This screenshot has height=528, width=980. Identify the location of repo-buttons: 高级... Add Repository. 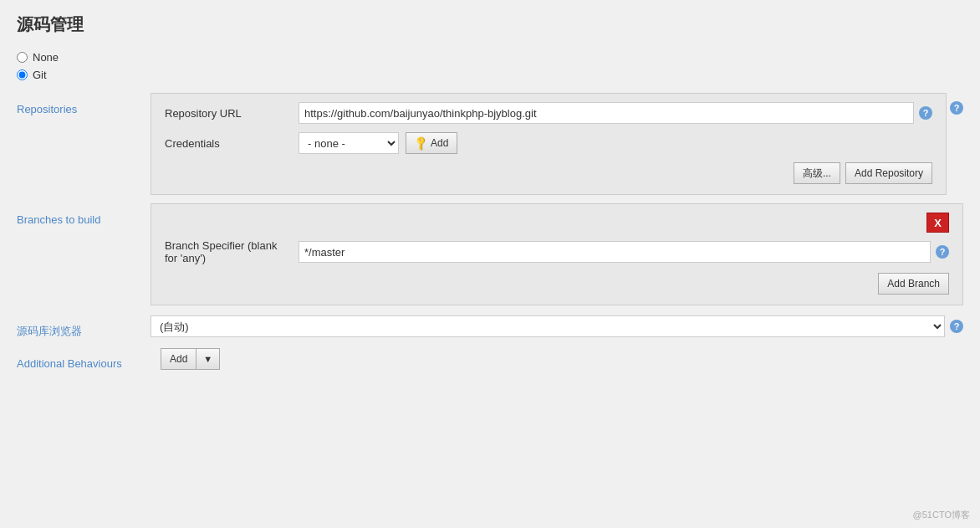
(549, 173).